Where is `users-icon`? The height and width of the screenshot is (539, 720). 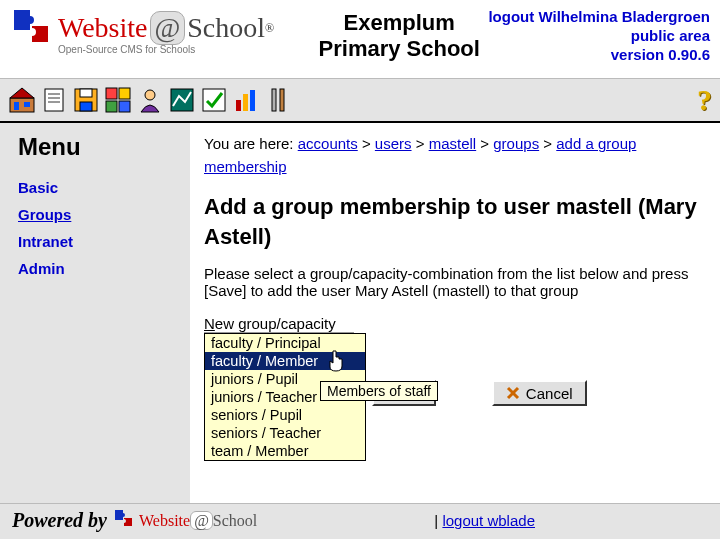 users-icon is located at coordinates (150, 100).